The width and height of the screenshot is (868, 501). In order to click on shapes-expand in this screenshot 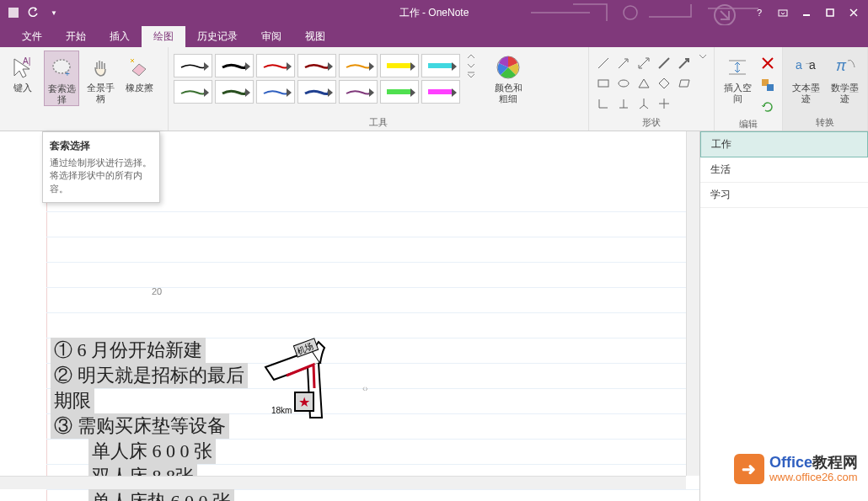, I will do `click(703, 56)`.